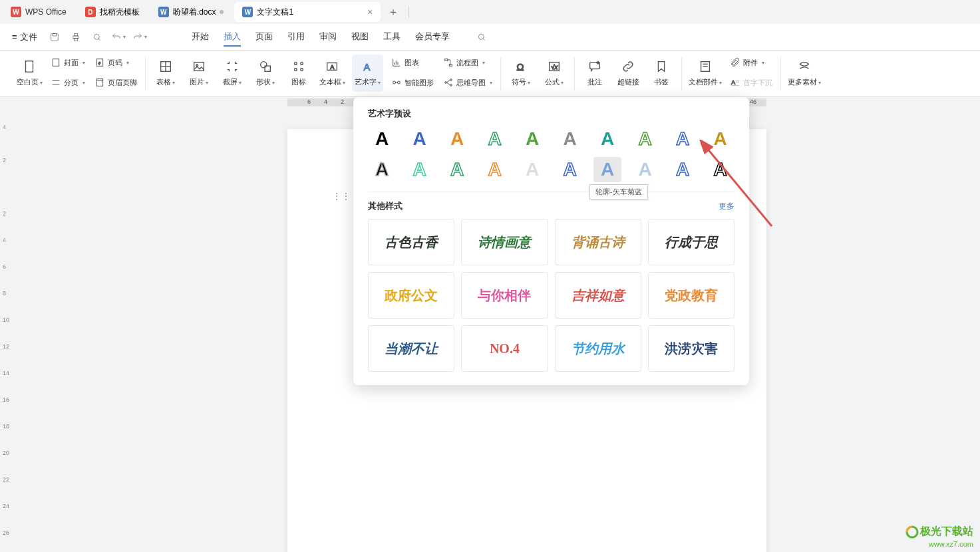 The image size is (980, 552). Describe the element at coordinates (504, 348) in the screenshot. I see `wordart-style-9: NO.4` at that location.